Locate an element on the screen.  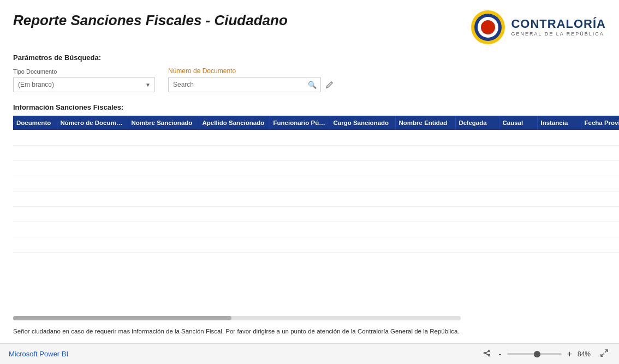
powerbi-link: Microsoft Power BI is located at coordinates (38, 354).